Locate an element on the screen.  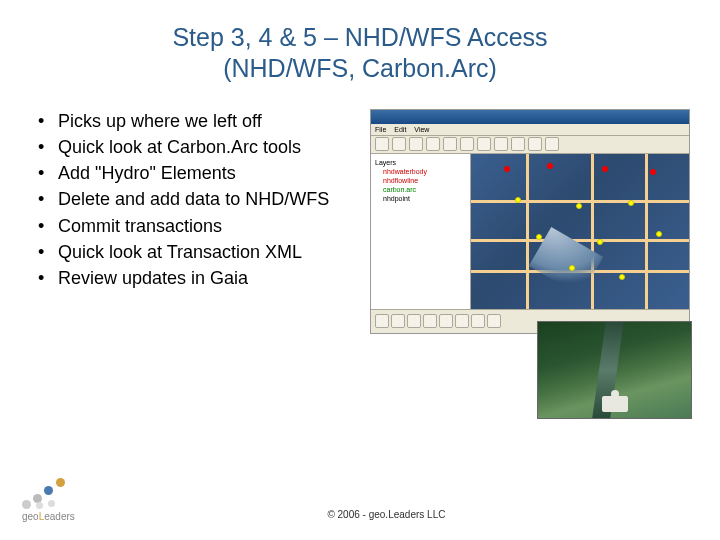
title-line-1: Step 3, 4 & 5 – NHD/WFS Access is located at coordinates (360, 37).